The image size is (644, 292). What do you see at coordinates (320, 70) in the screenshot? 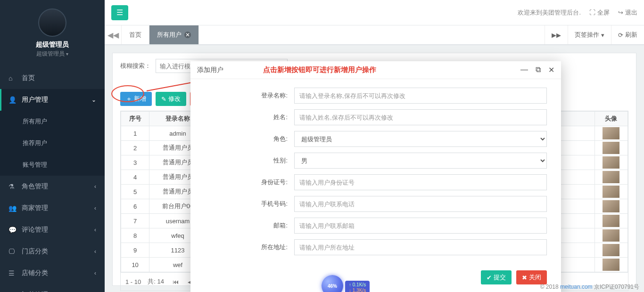
I see `annotation-text: 点击新增按钮即可进行新增用户操作` at bounding box center [320, 70].